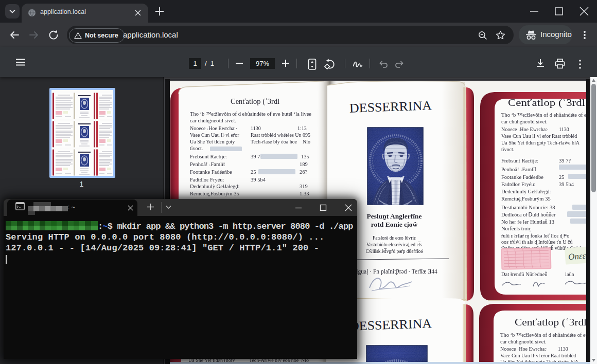 The image size is (597, 364). Describe the element at coordinates (212, 142) in the screenshot. I see `svg-text: Ua She Yet tldɛn goty` at that location.